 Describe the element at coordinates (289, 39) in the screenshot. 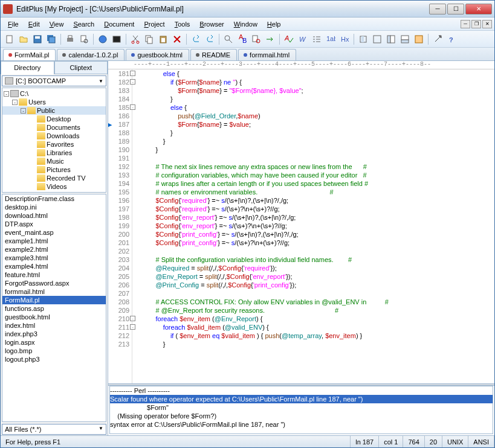

I see `spellcheck-icon: A` at that location.